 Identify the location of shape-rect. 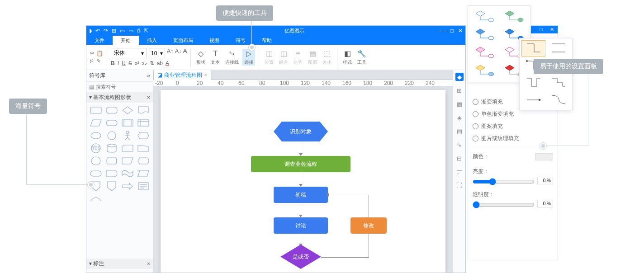
(96, 110).